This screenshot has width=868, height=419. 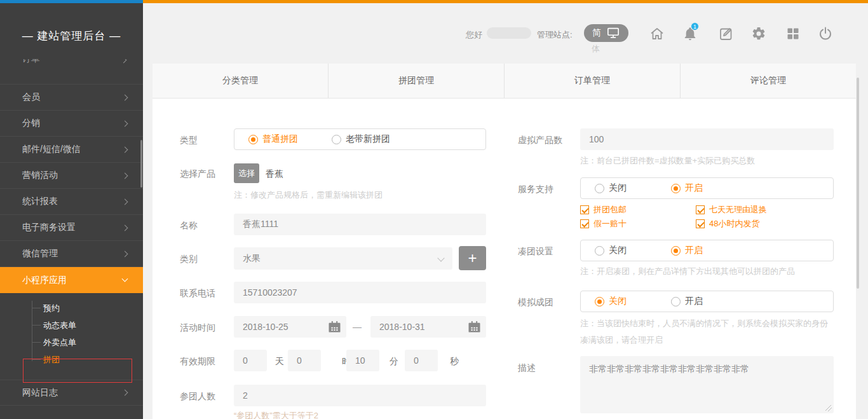 I want to click on product-label: 选择产品, so click(x=198, y=174).